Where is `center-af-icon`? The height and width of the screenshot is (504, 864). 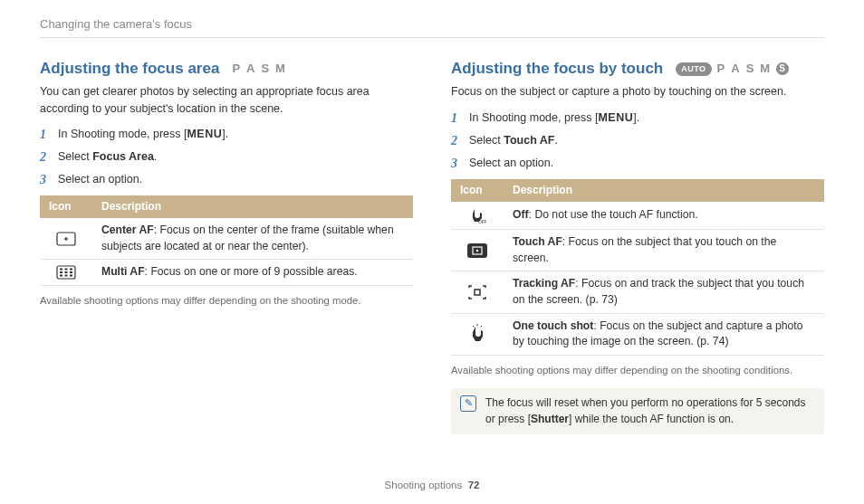
center-af-icon is located at coordinates (66, 239).